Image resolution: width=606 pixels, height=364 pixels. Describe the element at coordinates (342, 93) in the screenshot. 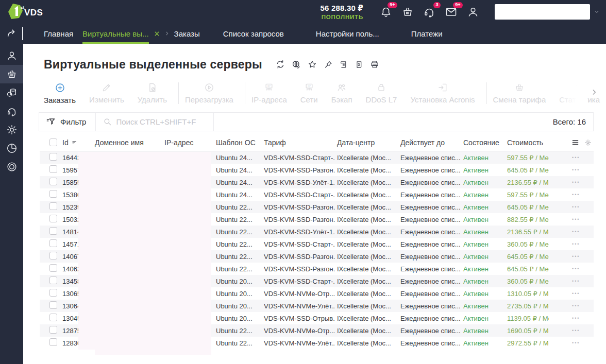

I see `backup-button: Бэкап` at that location.